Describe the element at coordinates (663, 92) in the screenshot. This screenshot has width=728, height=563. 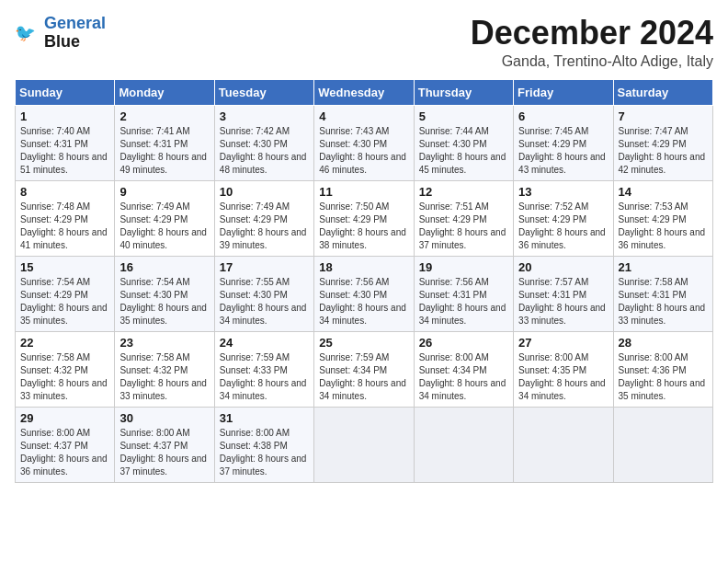
I see `weekday-header-saturday: Saturday` at that location.